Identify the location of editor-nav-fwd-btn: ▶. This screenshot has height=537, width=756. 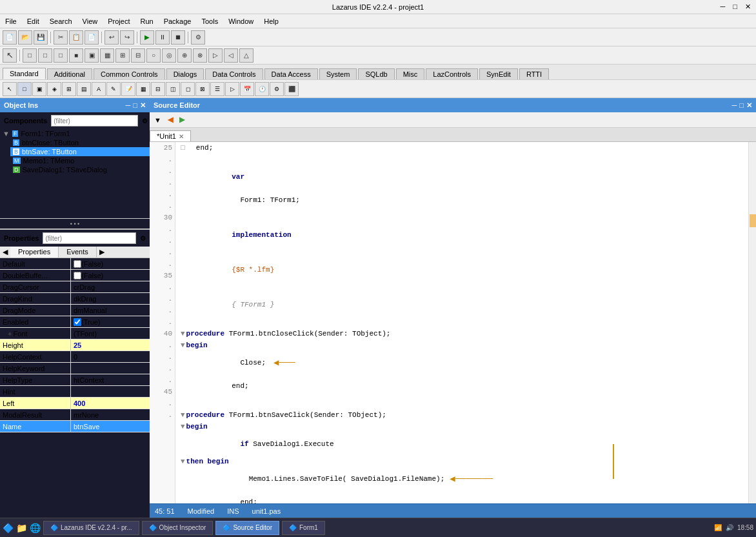
(182, 120).